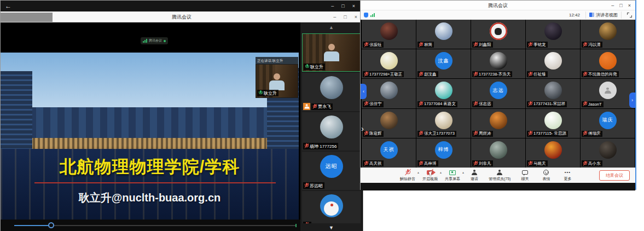 Image resolution: width=644 pixels, height=231 pixels. I want to click on participant-tile: 陈迎辉, so click(388, 124).